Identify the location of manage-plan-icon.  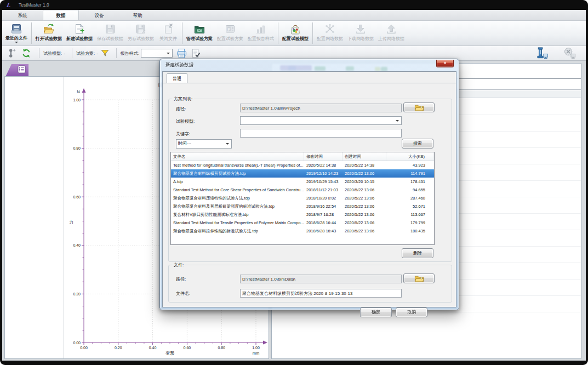
(199, 28).